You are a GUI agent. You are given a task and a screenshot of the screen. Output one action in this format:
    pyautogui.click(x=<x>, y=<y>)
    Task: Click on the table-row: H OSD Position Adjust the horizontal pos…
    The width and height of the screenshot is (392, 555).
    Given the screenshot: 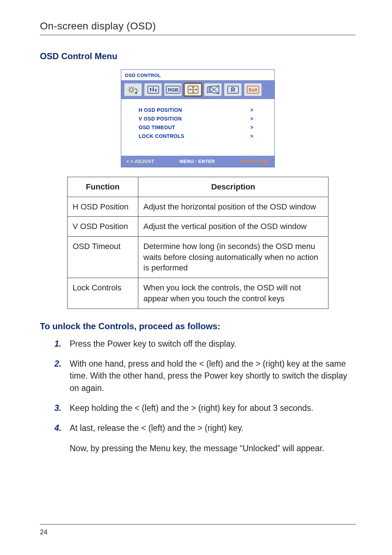 What is the action you would take?
    pyautogui.click(x=198, y=207)
    